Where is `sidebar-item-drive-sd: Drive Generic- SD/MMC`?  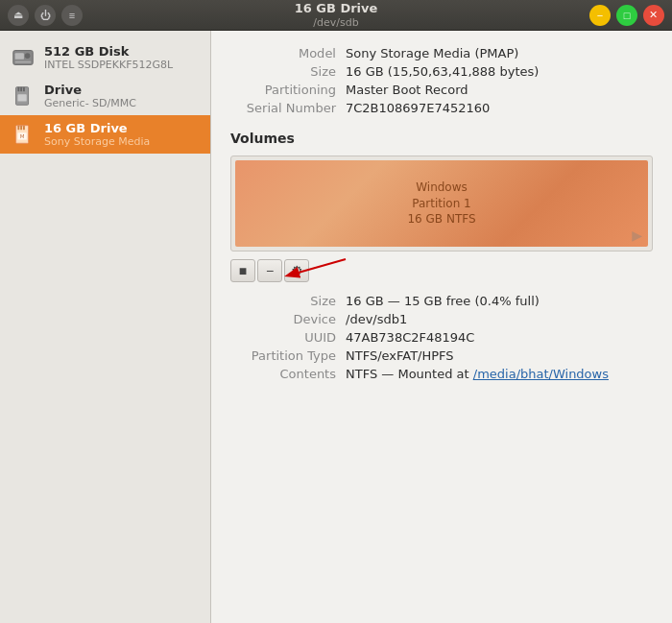 sidebar-item-drive-sd: Drive Generic- SD/MMC is located at coordinates (106, 96).